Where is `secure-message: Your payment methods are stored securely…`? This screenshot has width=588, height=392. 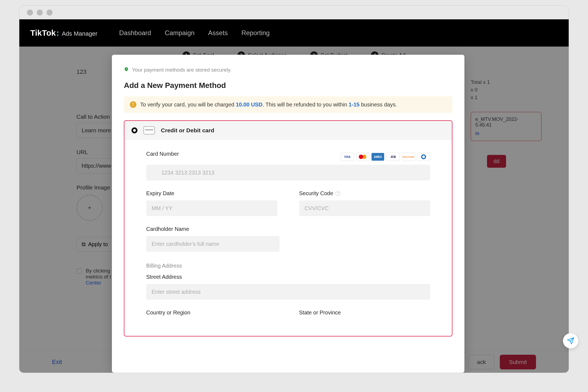 secure-message: Your payment methods are stored securely… is located at coordinates (182, 70).